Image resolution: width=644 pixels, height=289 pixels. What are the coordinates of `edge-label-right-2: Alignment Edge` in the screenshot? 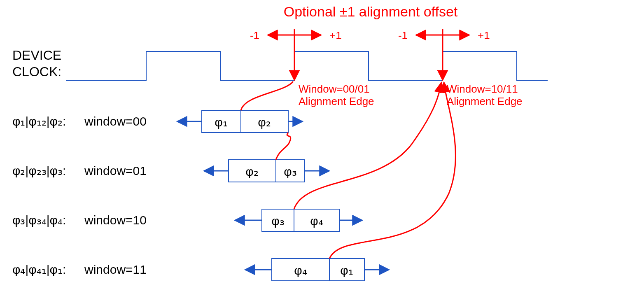 It's located at (485, 101).